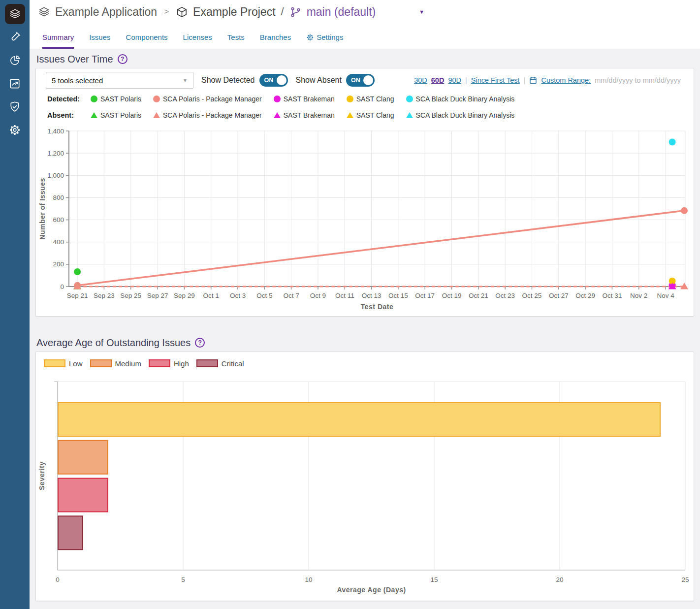 The width and height of the screenshot is (700, 609). What do you see at coordinates (99, 41) in the screenshot?
I see `tab-issues: Issues` at bounding box center [99, 41].